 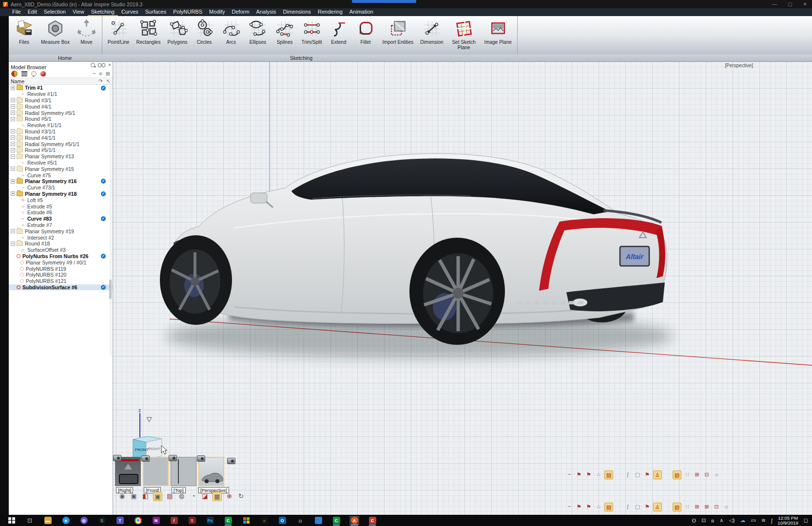 I want to click on menu-item-selection: Selection, so click(x=55, y=12).